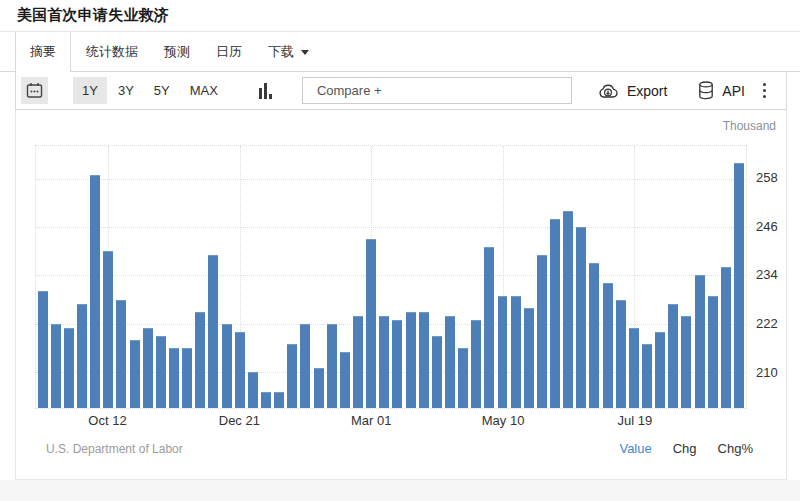 The image size is (800, 501). What do you see at coordinates (177, 52) in the screenshot?
I see `tab-label: 预测` at bounding box center [177, 52].